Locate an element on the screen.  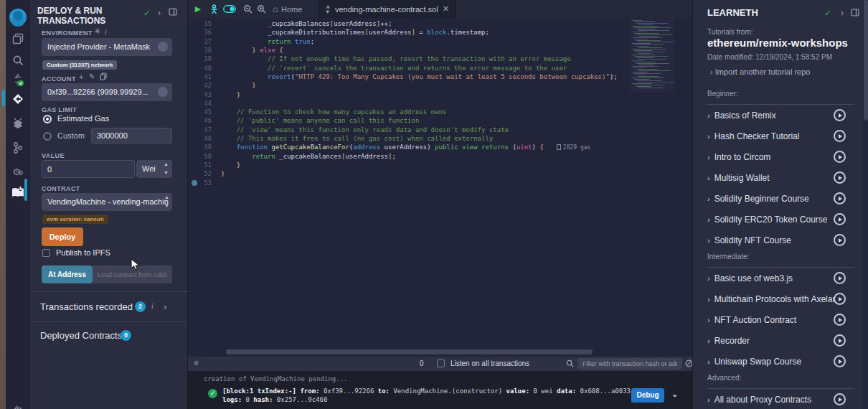
zoom-out-icon is located at coordinates (247, 9).